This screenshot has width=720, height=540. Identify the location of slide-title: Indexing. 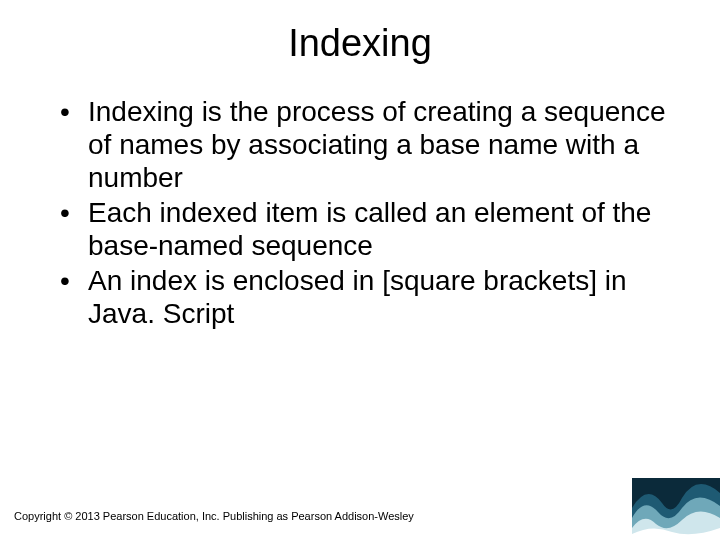
(360, 38).